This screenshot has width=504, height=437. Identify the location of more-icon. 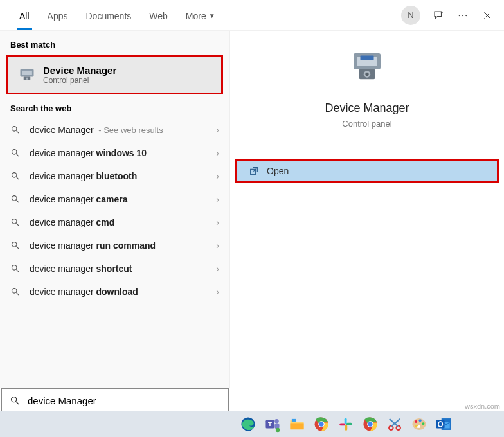
(463, 15).